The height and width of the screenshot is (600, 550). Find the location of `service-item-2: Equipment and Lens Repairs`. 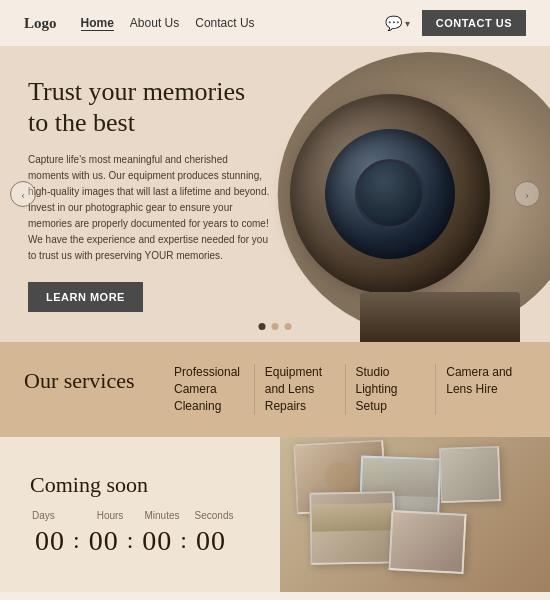

service-item-2: Equipment and Lens Repairs is located at coordinates (300, 389).